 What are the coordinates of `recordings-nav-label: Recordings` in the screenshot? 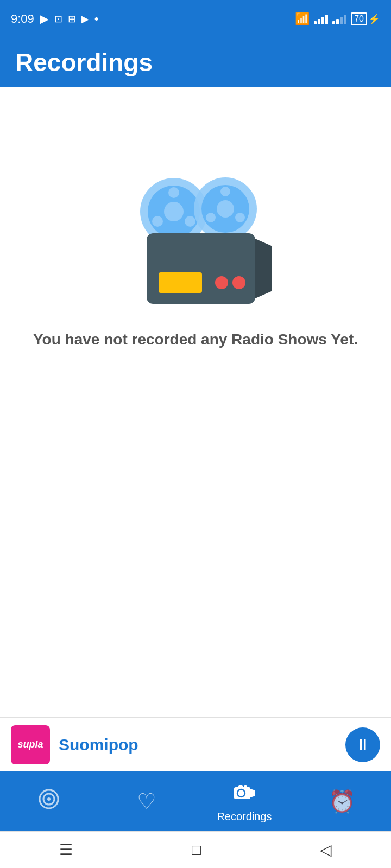 It's located at (244, 817).